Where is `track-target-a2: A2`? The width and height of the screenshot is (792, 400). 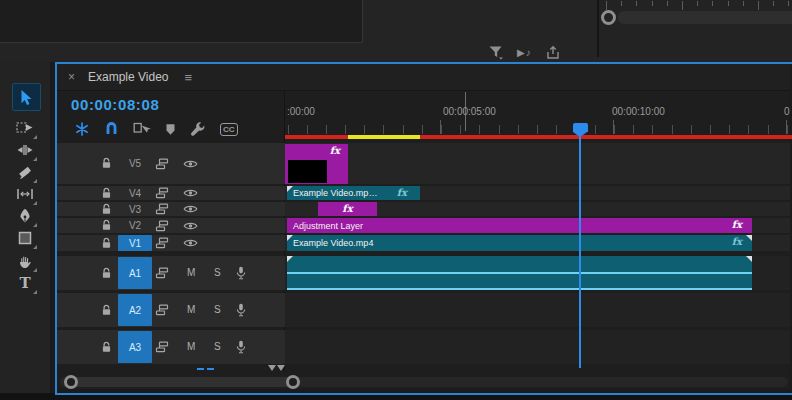
track-target-a2: A2 is located at coordinates (135, 310).